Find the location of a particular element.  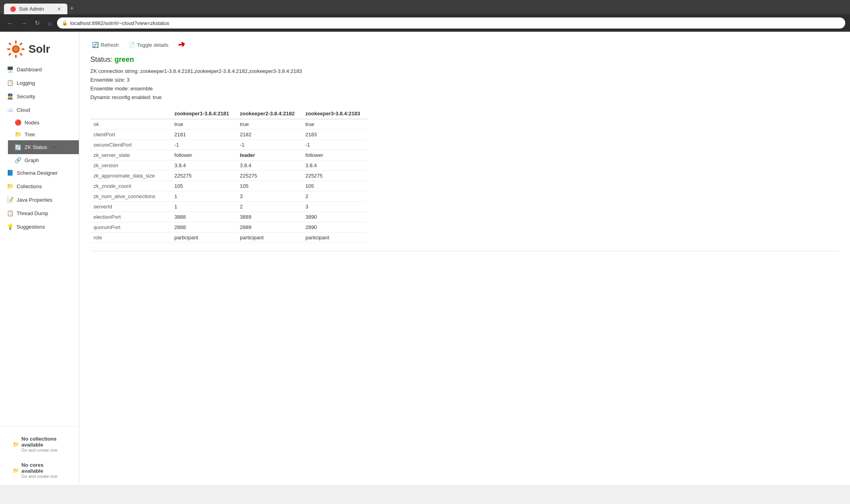

table-header-row: zookeeper1-3.8.4:2181 zookeeper2-3.8.4:2… is located at coordinates (229, 114).